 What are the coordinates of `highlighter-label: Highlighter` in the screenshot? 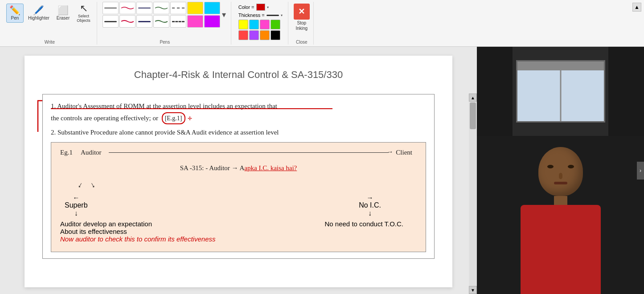 It's located at (39, 18).